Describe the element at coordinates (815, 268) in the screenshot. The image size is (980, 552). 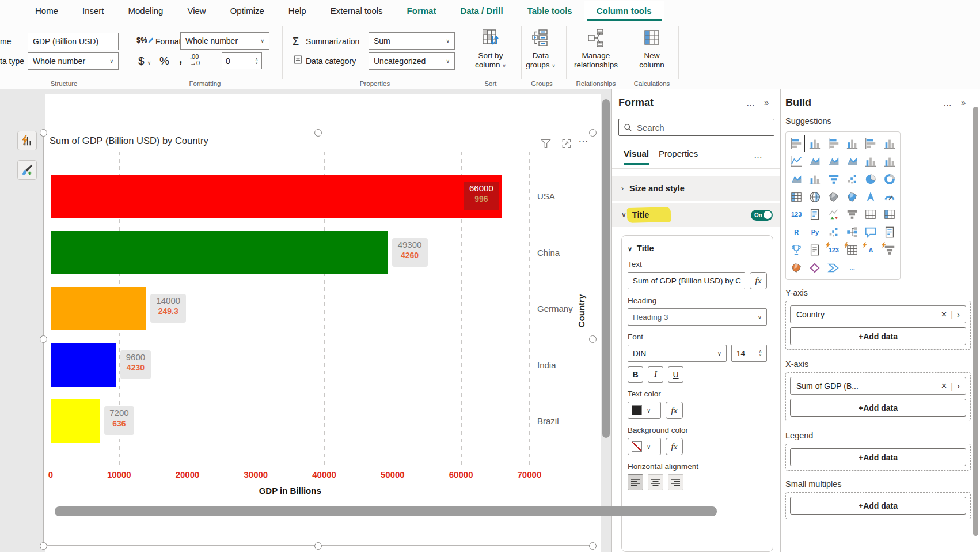
I see `visual-type-power-apps` at that location.